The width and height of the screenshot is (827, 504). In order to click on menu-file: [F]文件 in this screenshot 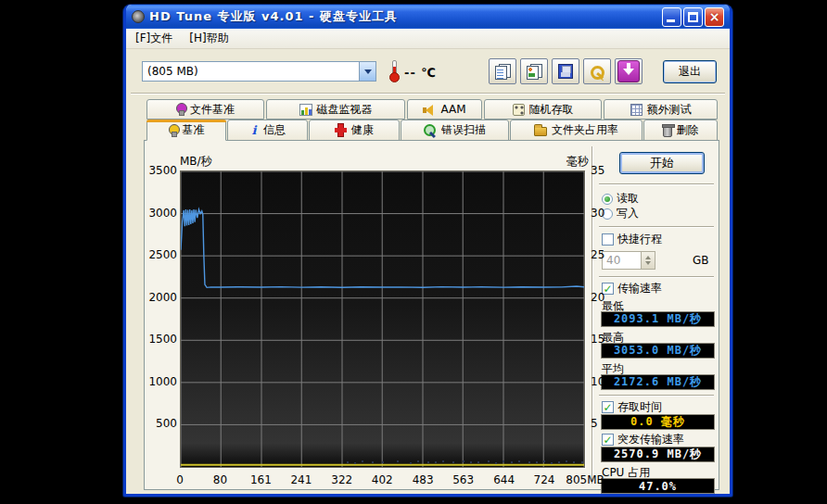, I will do `click(154, 39)`.